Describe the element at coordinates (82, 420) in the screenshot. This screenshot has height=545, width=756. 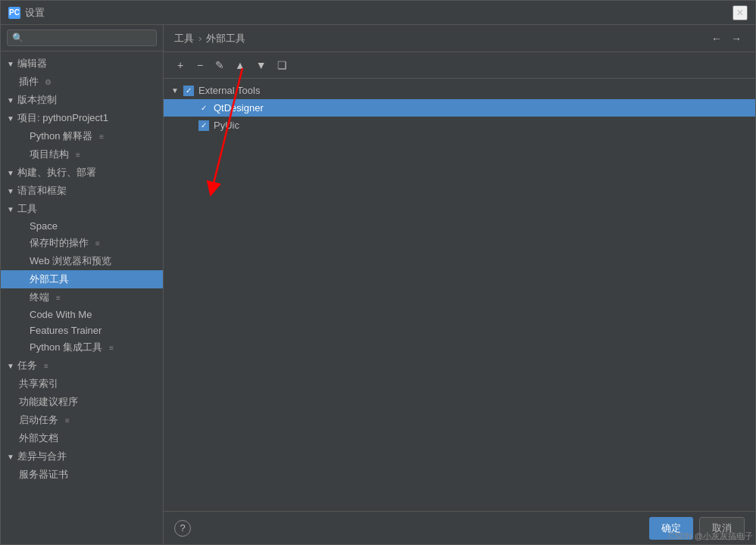
I see `sidebar-item-qidong: 启动任务 ≡` at that location.